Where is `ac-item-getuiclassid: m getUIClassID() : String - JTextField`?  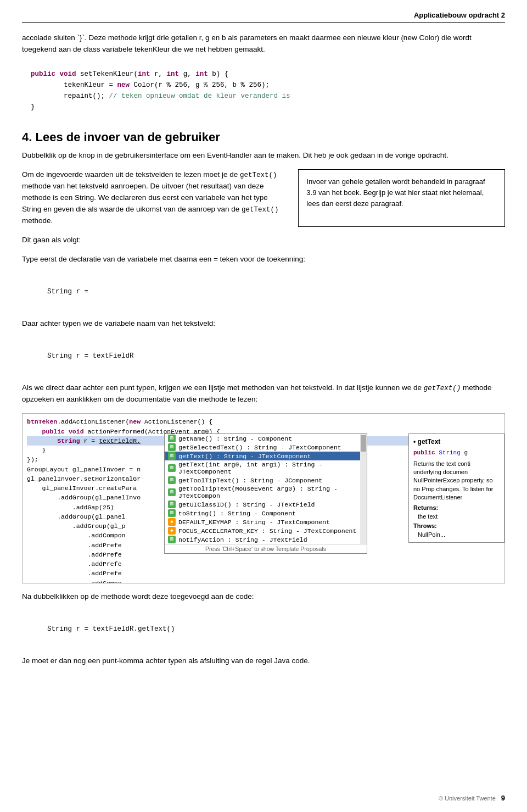 ac-item-getuiclassid: m getUIClassID() : String - JTextField is located at coordinates (266, 504).